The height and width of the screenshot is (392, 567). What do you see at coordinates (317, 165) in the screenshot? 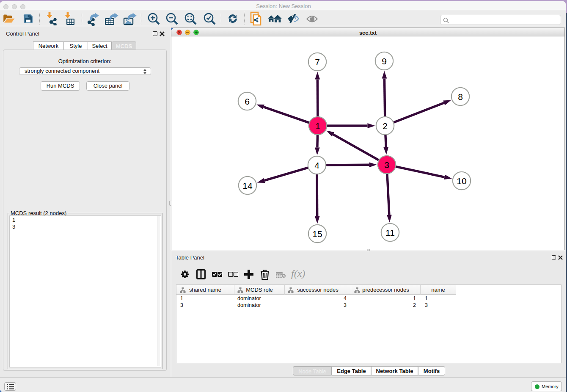
I see `svg-text: 4` at bounding box center [317, 165].